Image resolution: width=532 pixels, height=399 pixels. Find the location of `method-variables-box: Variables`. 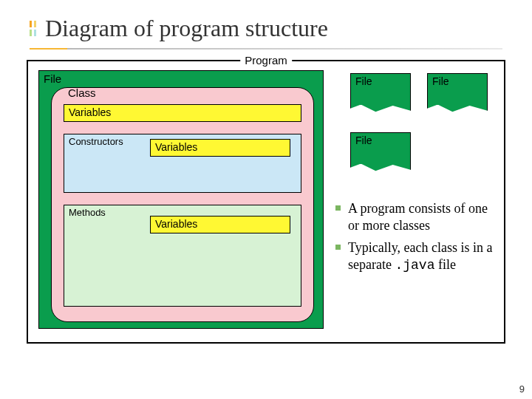

method-variables-box: Variables is located at coordinates (220, 225).